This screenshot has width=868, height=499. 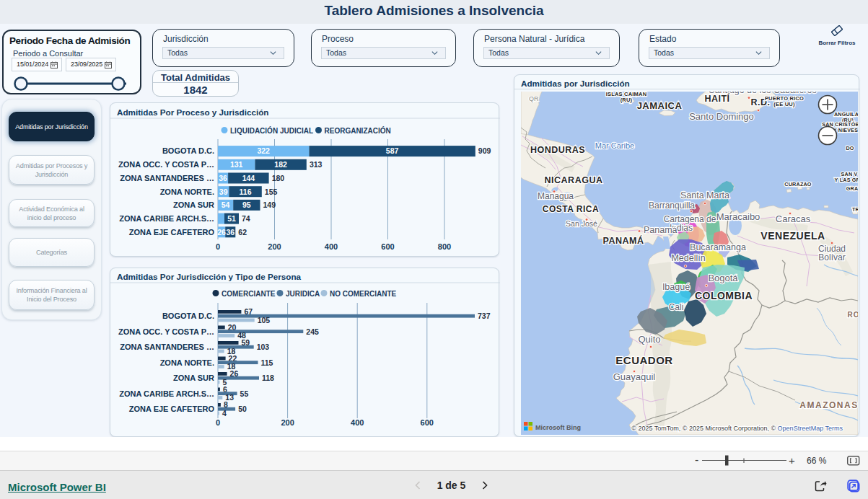 I want to click on svg-text: COMERCIANTE, so click(x=248, y=294).